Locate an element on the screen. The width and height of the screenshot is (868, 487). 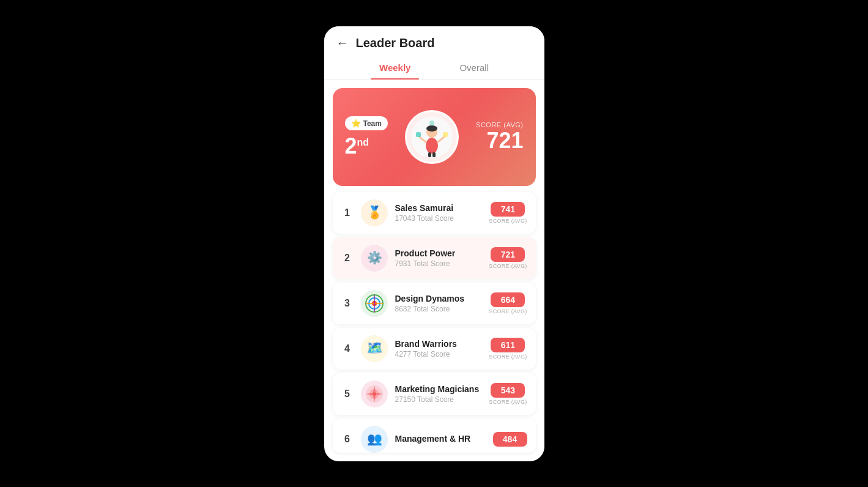
hero-rank: 2nd is located at coordinates (357, 146).